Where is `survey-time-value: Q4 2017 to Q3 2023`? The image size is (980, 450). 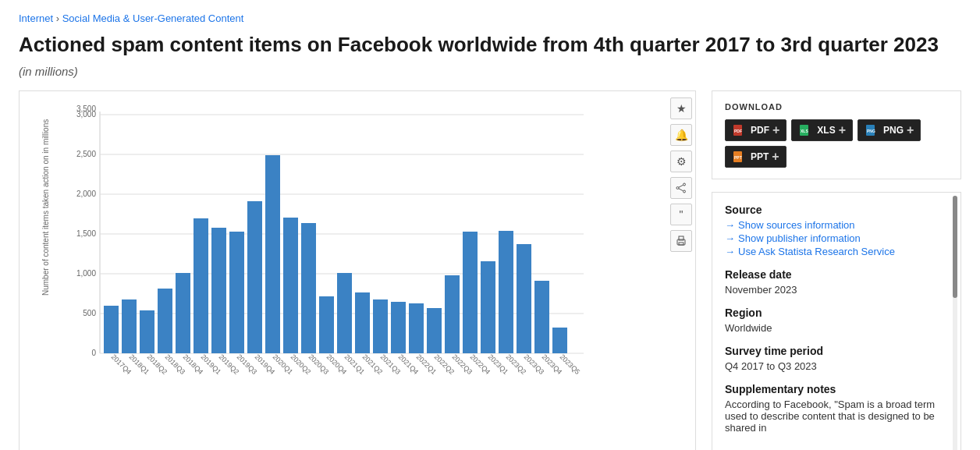
survey-time-value: Q4 2017 to Q3 2023 is located at coordinates (836, 367).